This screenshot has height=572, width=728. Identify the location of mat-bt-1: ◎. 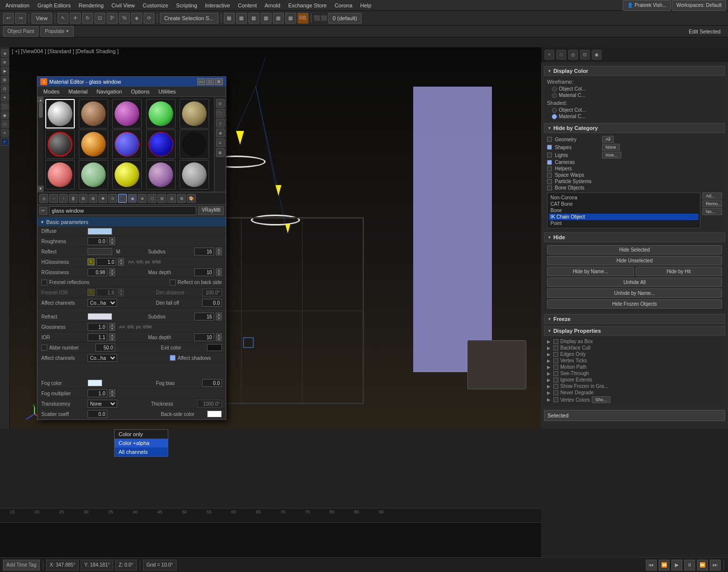
(44, 198).